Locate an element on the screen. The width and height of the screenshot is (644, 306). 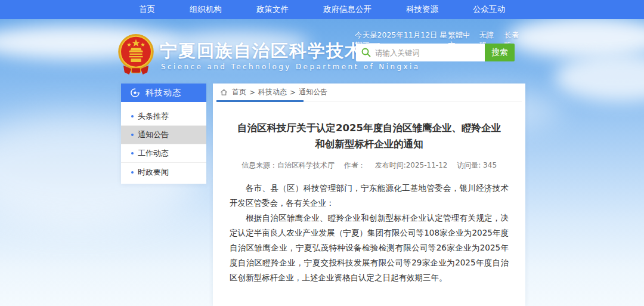
search-bar: 搜索 is located at coordinates (435, 52).